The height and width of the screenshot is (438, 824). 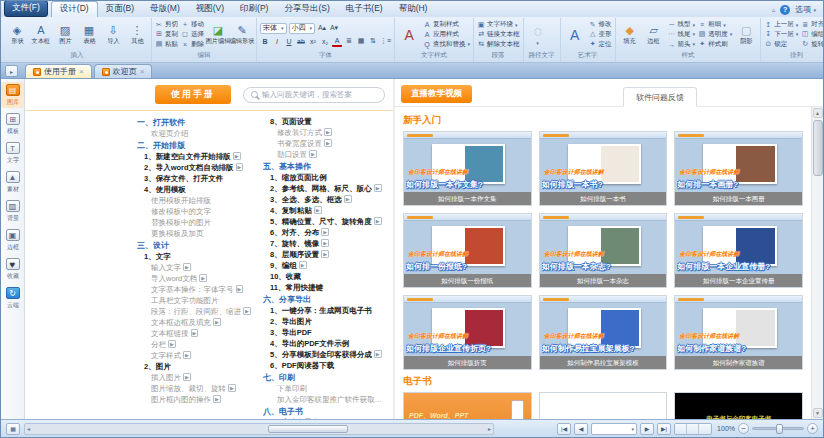 What do you see at coordinates (12, 269) in the screenshot?
I see `sidebar-item-favorite: ♥收藏` at bounding box center [12, 269].